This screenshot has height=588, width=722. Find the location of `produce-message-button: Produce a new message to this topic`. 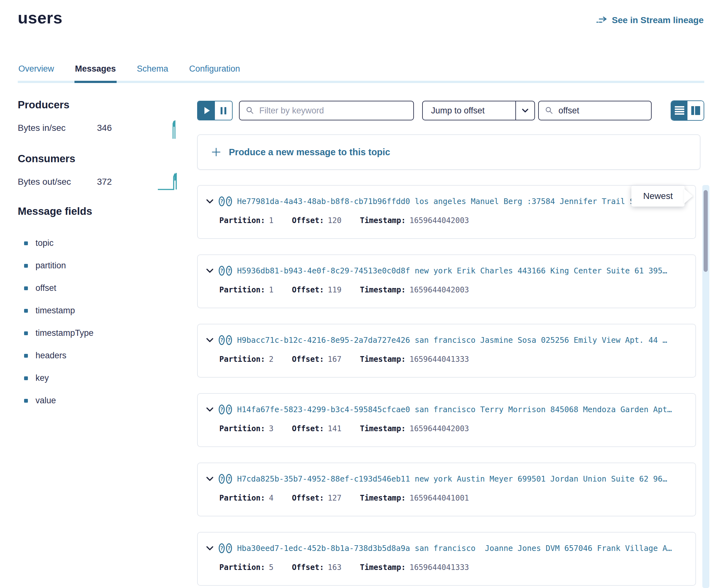

produce-message-button: Produce a new message to this topic is located at coordinates (449, 152).